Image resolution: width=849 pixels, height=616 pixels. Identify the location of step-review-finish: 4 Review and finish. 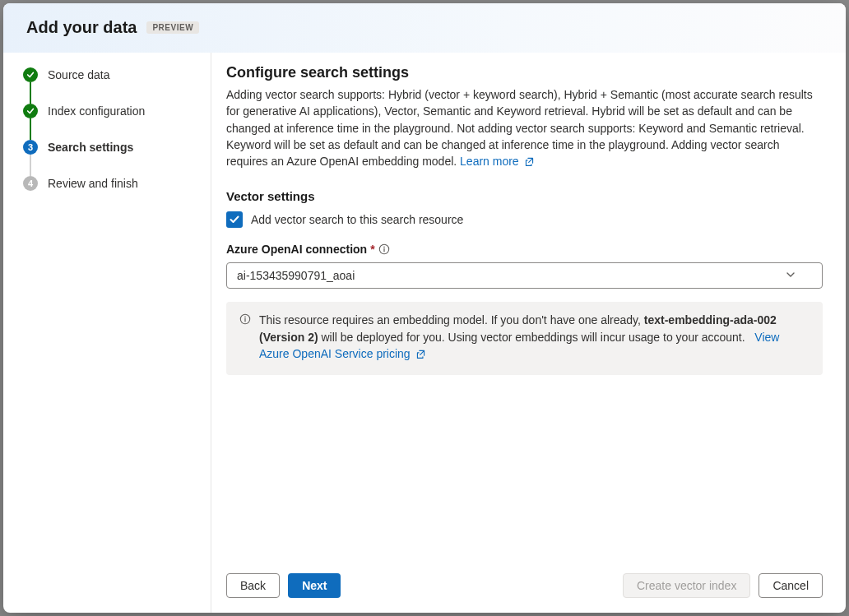
(109, 183).